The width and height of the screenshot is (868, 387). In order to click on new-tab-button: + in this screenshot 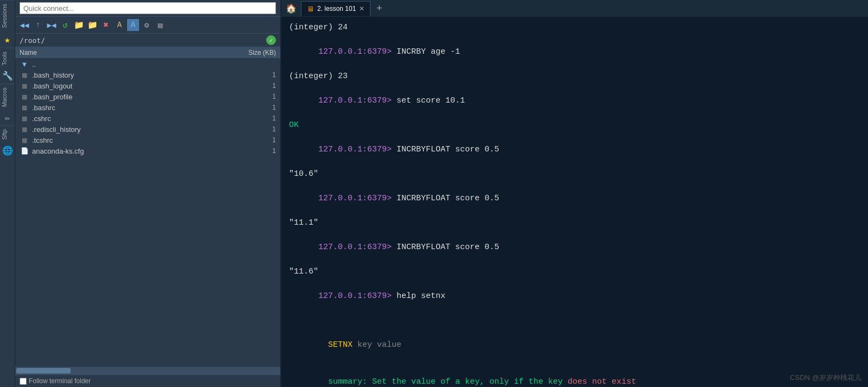, I will do `click(379, 9)`.